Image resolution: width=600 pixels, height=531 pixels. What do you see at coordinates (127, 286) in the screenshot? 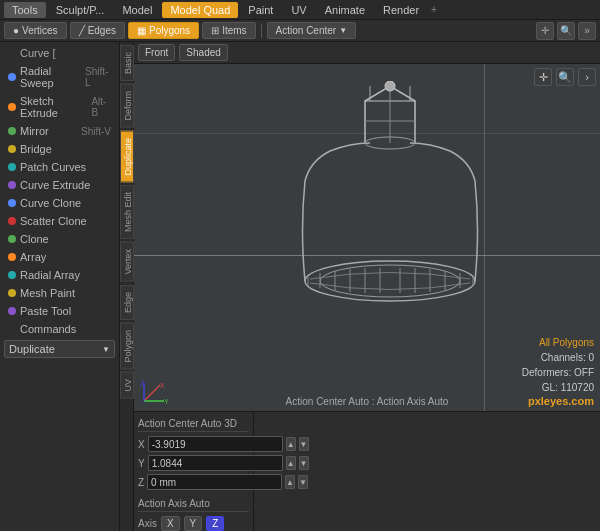
I see `vertical-tabs-panel: Basic Deform Duplicate Mesh Edit Vertex …` at bounding box center [127, 286].